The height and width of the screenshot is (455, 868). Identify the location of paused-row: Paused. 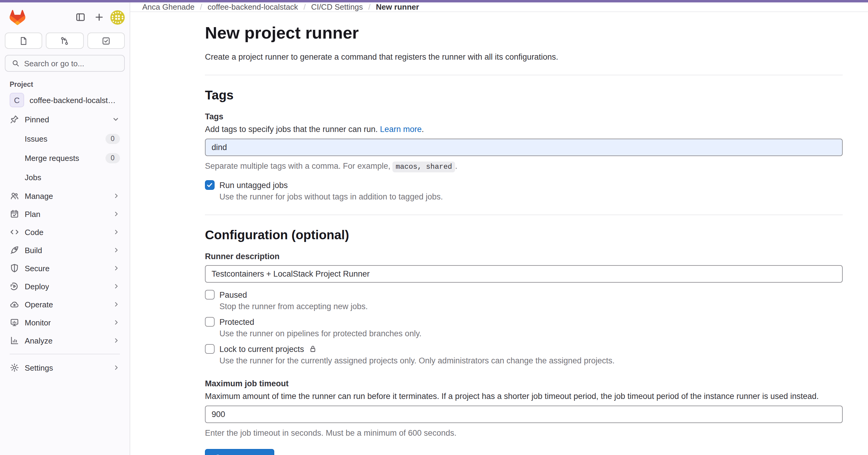
(524, 295).